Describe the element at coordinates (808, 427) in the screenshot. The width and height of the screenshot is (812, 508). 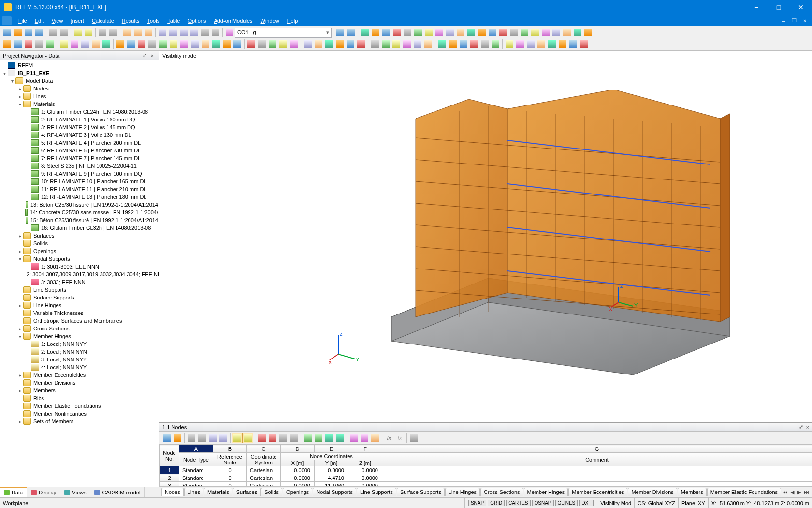
I see `panel-close-icon: ×` at that location.